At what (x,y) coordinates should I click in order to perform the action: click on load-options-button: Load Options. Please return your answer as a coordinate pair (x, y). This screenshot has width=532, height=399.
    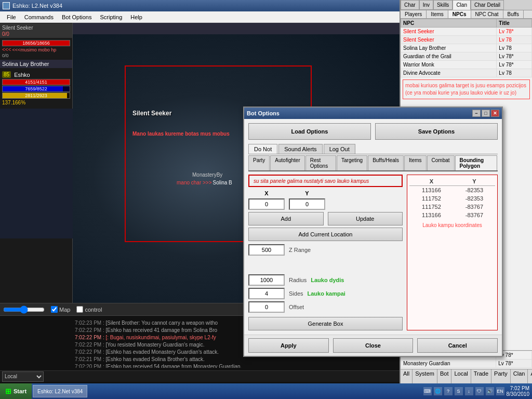
    Looking at the image, I should click on (310, 131).